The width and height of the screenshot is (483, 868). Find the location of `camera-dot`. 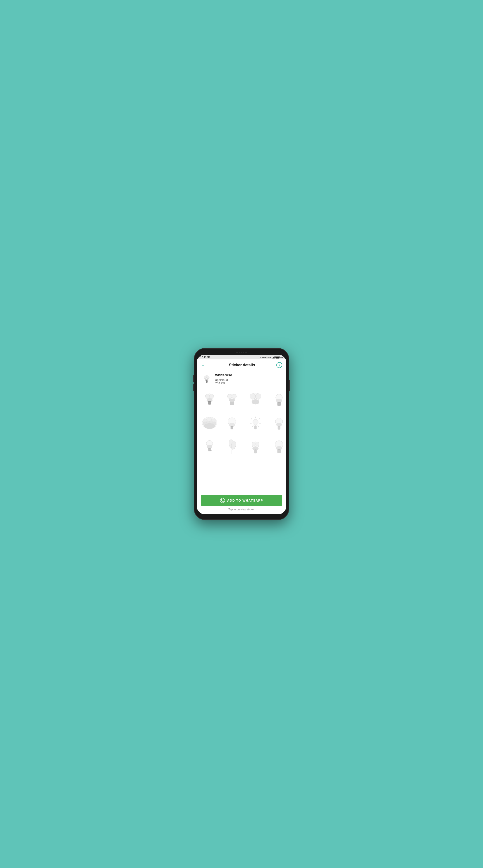

camera-dot is located at coordinates (237, 352).